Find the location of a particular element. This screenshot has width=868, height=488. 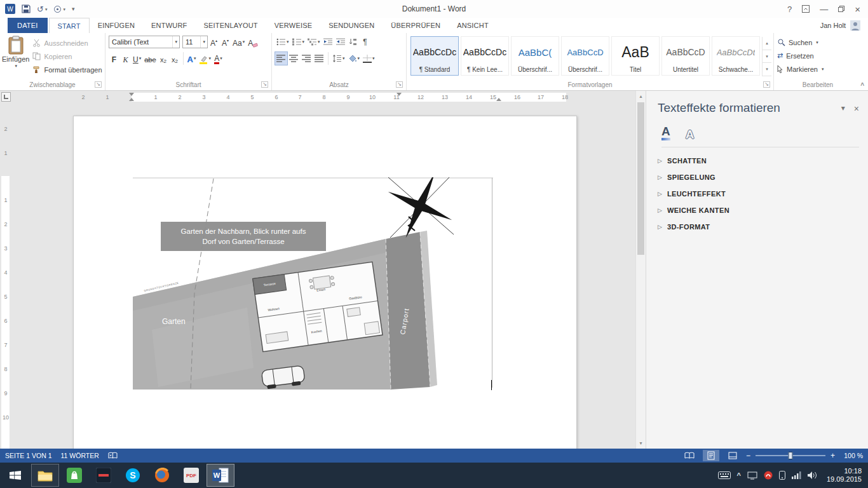

highlight-button: ▾ is located at coordinates (205, 58).